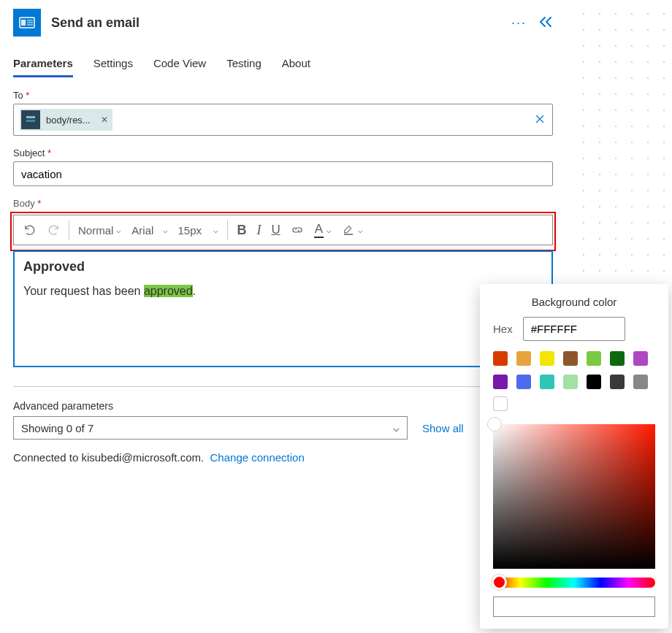 The image size is (672, 633). I want to click on to-label: To, so click(18, 95).